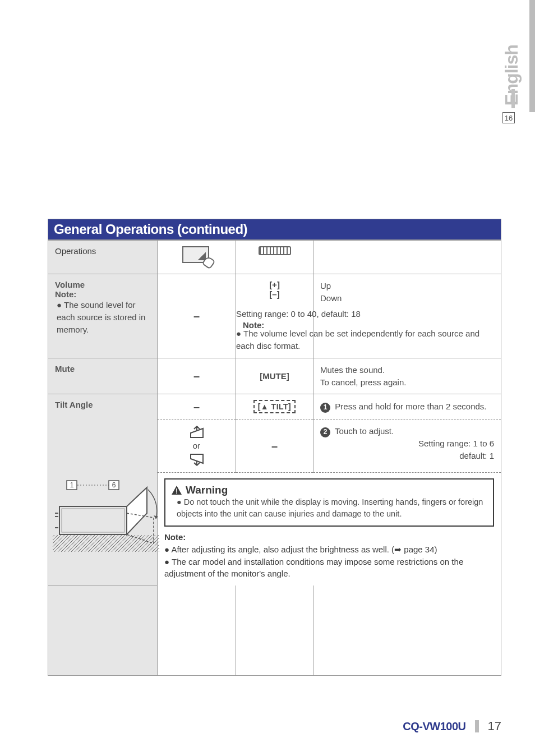  What do you see at coordinates (325, 432) in the screenshot?
I see `step2-badge: 2` at bounding box center [325, 432].